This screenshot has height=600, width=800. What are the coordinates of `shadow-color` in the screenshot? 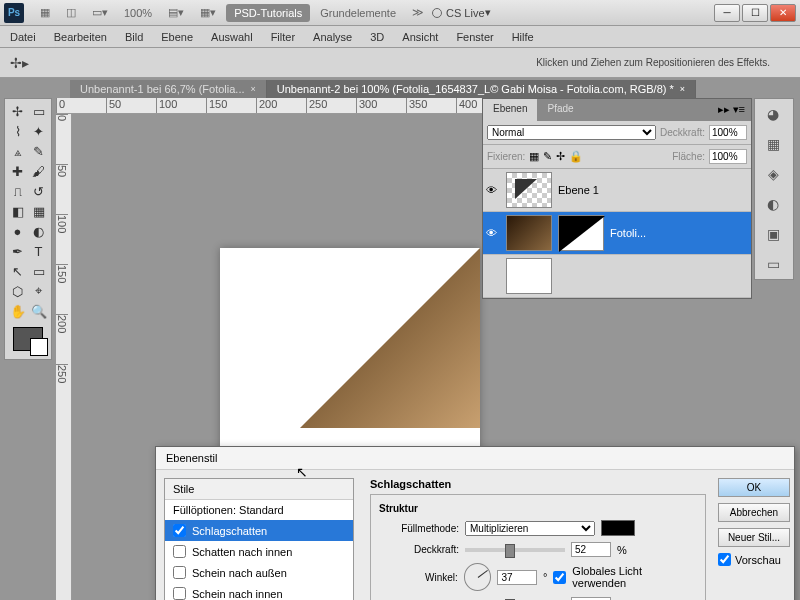 It's located at (618, 528).